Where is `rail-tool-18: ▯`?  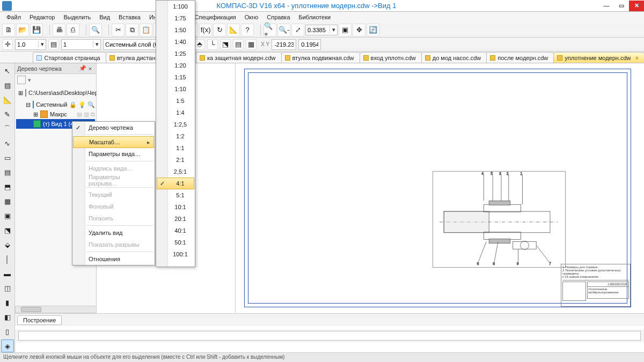
rail-tool-18: ▯ is located at coordinates (8, 331).